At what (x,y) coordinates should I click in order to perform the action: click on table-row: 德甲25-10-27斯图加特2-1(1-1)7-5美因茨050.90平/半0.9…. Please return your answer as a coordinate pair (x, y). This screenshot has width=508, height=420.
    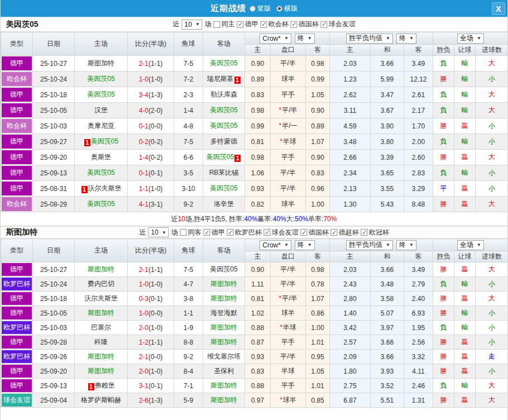
    Looking at the image, I should click on (255, 64).